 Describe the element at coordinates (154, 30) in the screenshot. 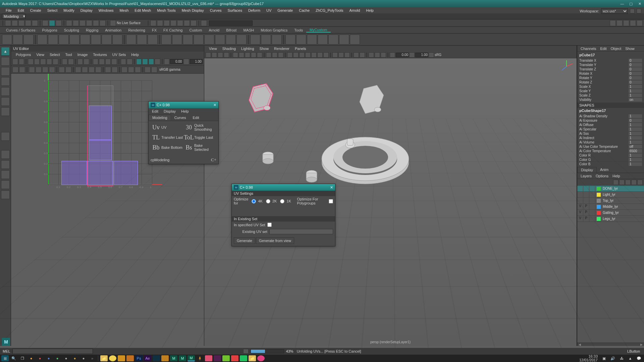

I see `shelf-tab: FX` at that location.